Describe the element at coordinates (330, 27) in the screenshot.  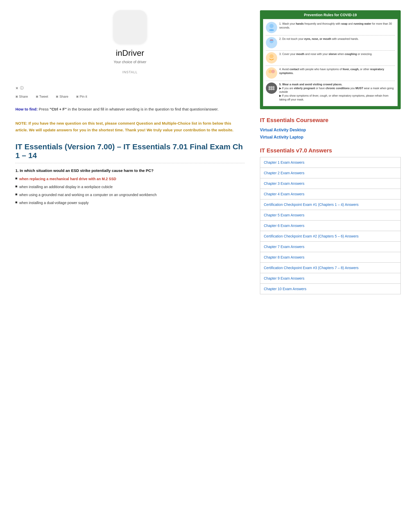
I see `covid-rule-1: 1. Wash your hands frequently and thorou…` at that location.